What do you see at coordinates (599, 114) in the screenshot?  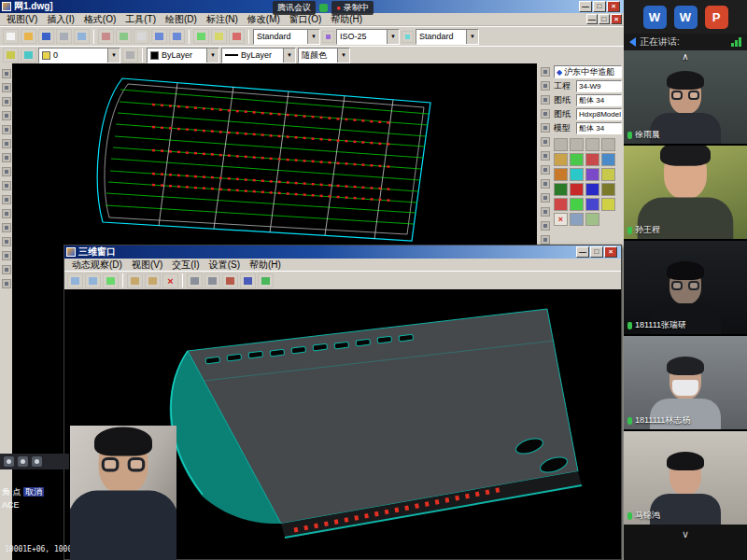 I see `sheet-field: Hdxp8Model ▼` at bounding box center [599, 114].